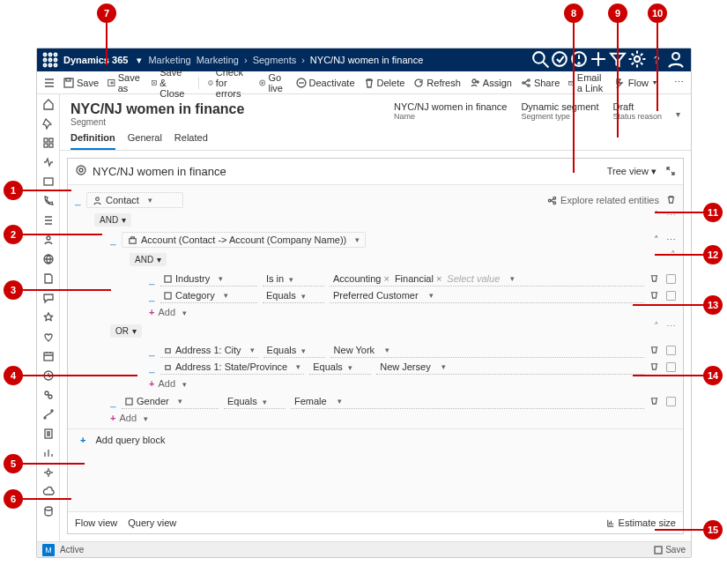 Image resolution: width=727 pixels, height=588 pixels. I want to click on field-state: Address 1: State/Province, so click(233, 367).